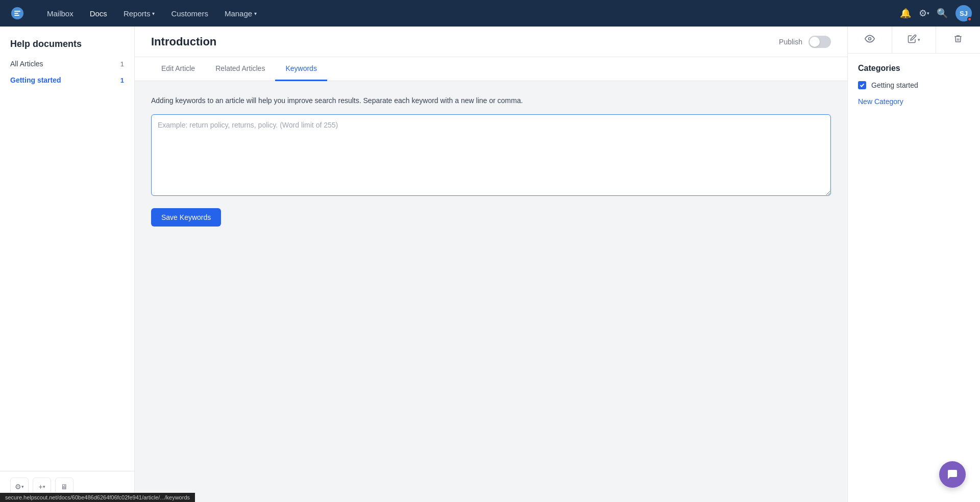  What do you see at coordinates (67, 41) in the screenshot?
I see `sidebar-title: Help documents` at bounding box center [67, 41].